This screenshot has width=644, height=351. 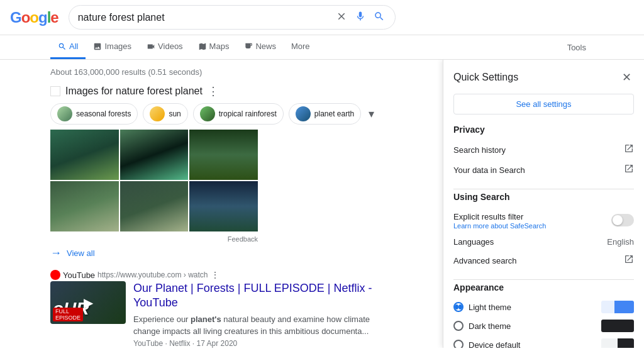 I want to click on tab-videos: Videos, so click(x=165, y=47).